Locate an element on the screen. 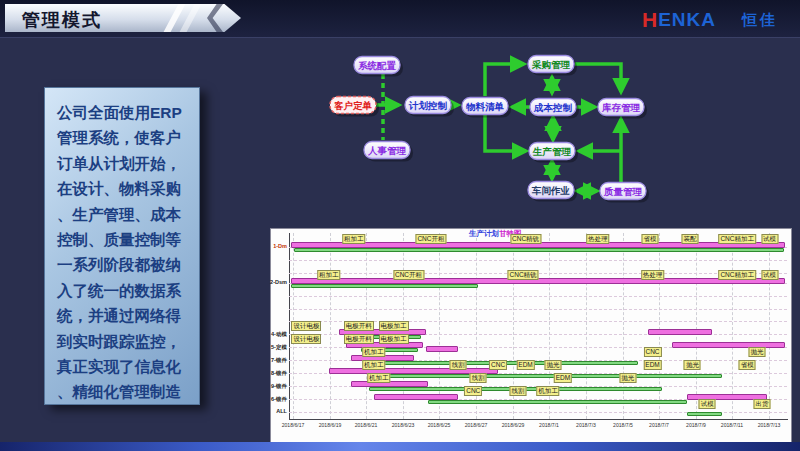  node-customer-order: 客户定单 is located at coordinates (354, 107).